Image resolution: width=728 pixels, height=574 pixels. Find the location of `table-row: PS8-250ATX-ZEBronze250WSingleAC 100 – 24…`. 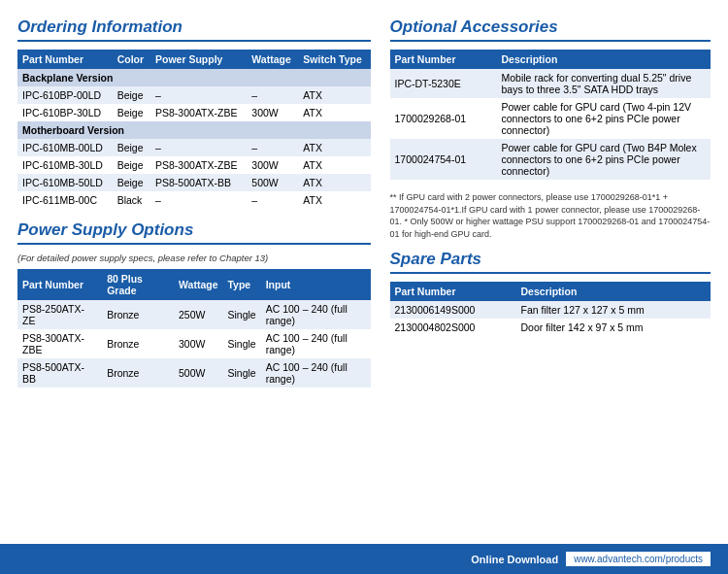

table-row: PS8-250ATX-ZEBronze250WSingleAC 100 – 24… is located at coordinates (194, 315).